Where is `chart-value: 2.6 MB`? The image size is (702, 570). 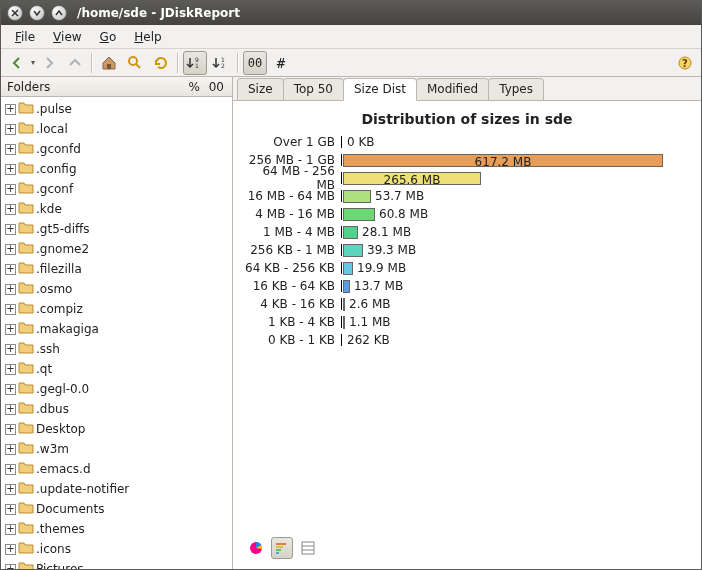 chart-value: 2.6 MB is located at coordinates (370, 304).